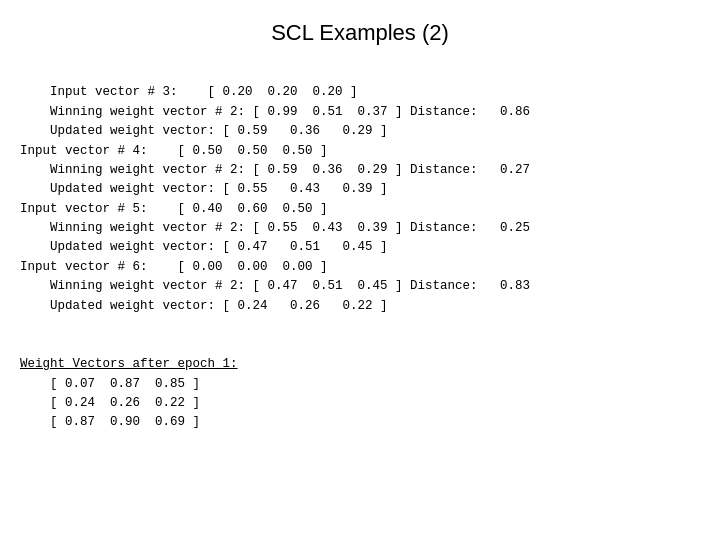 This screenshot has width=720, height=540. I want to click on line-1: Input vector # 3: [ 0.20 0.20 0.20 ], so click(204, 92).